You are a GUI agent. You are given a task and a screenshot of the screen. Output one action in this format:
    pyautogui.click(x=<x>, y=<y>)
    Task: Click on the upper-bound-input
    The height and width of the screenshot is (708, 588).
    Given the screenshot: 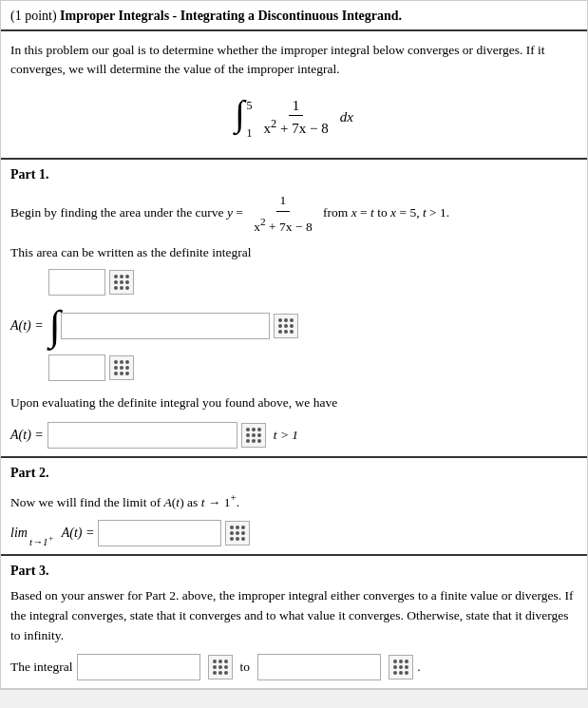 What is the action you would take?
    pyautogui.click(x=77, y=282)
    